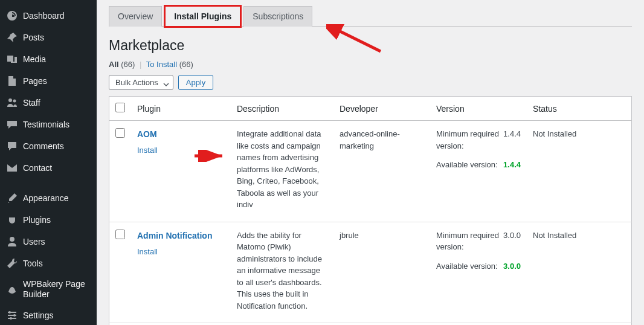 This screenshot has height=325, width=644. What do you see at coordinates (34, 59) in the screenshot?
I see `sidebar-item-label: Media` at bounding box center [34, 59].